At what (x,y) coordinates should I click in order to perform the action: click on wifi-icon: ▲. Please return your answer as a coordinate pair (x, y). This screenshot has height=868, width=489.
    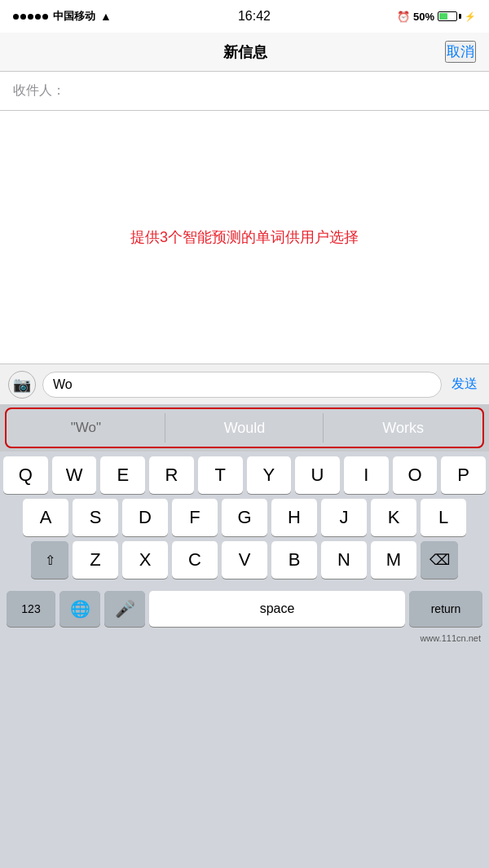
    Looking at the image, I should click on (106, 16).